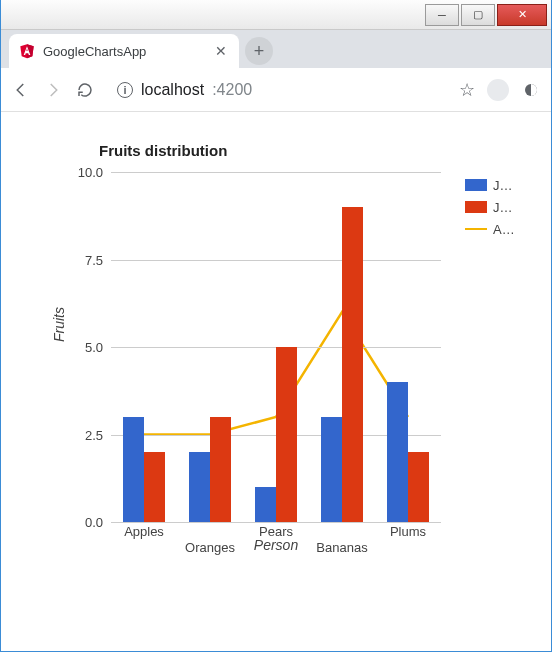 The width and height of the screenshot is (552, 652). What do you see at coordinates (467, 90) in the screenshot?
I see `bookmark-star-icon: ☆` at bounding box center [467, 90].